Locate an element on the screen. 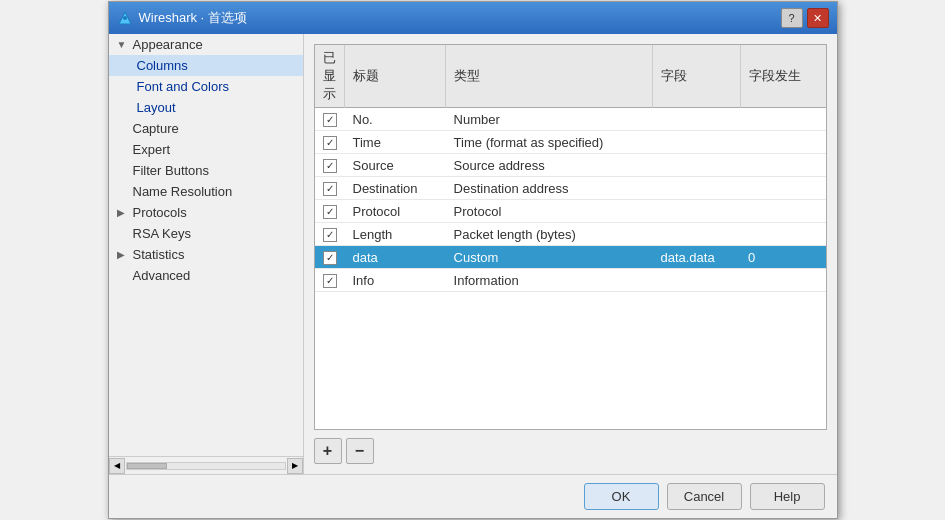  col-header-title: 标题 is located at coordinates (396, 76).